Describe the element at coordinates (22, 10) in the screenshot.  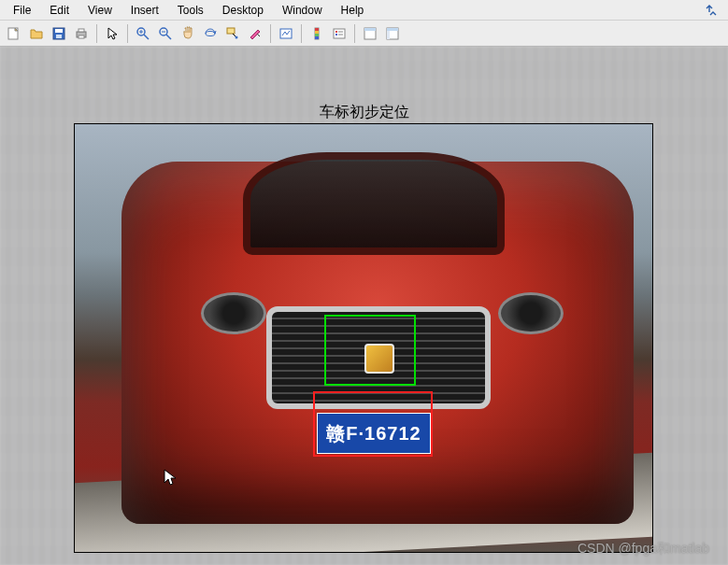
I see `menu-file: File` at that location.